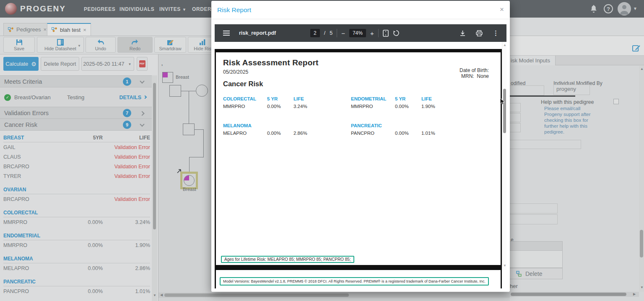 The height and width of the screenshot is (301, 644). What do you see at coordinates (257, 33) in the screenshot?
I see `pdf-filename: risk_report.pdf` at bounding box center [257, 33].